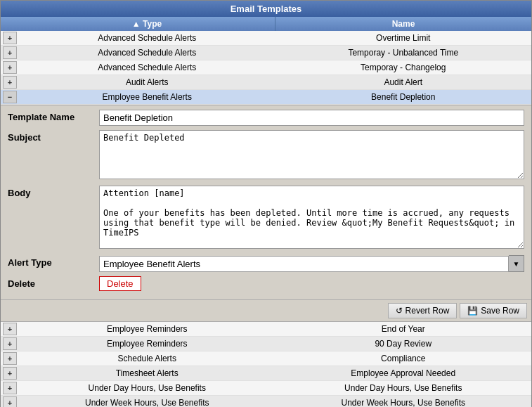 Image resolution: width=532 pixels, height=407 pixels. I want to click on b-row6-name: Under Week Hours, Use Benefits, so click(403, 402).